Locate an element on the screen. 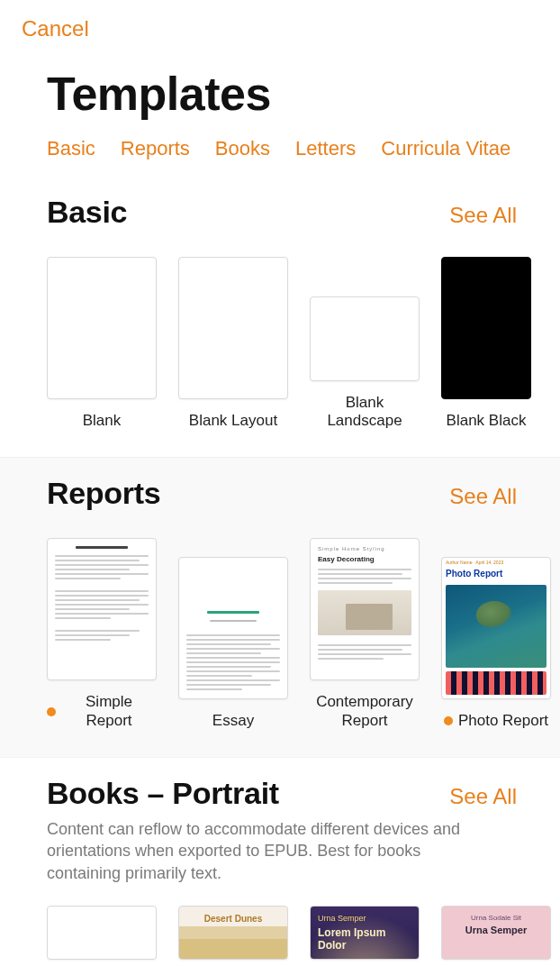 The width and height of the screenshot is (560, 966). tab-cv: Curricula Vitae is located at coordinates (446, 149).